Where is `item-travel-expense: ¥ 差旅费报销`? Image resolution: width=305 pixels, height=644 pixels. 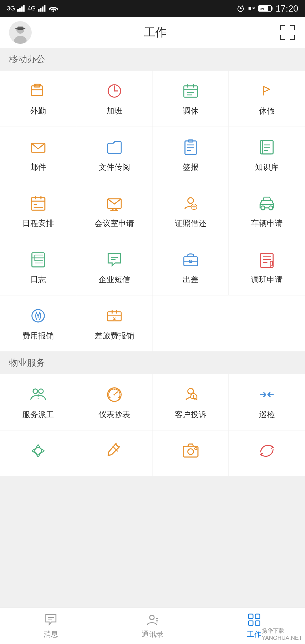 item-travel-expense: ¥ 差旅费报销 is located at coordinates (114, 323).